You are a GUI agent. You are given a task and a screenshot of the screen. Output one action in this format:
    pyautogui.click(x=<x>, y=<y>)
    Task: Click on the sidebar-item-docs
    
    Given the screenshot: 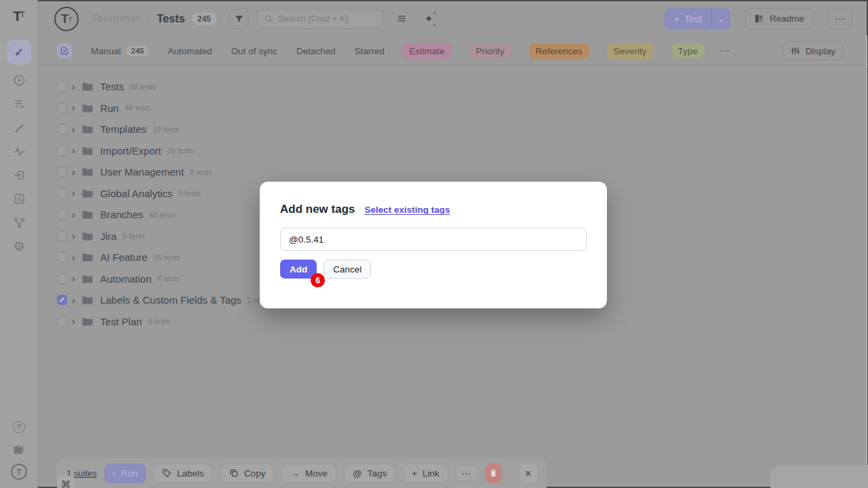 What is the action you would take?
    pyautogui.click(x=19, y=449)
    